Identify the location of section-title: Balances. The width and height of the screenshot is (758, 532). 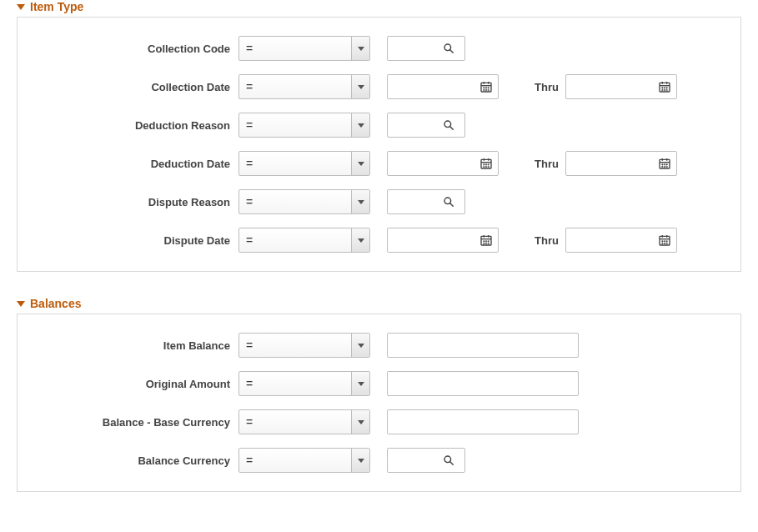
(55, 304).